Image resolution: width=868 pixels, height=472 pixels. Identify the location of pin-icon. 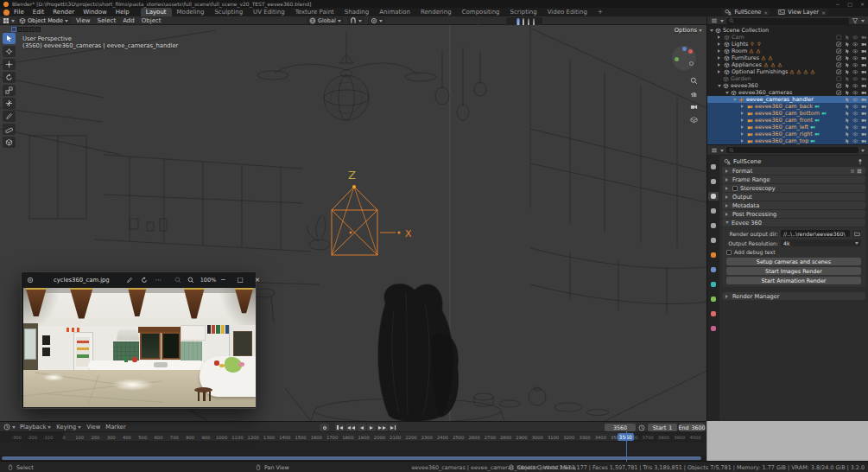
(860, 162).